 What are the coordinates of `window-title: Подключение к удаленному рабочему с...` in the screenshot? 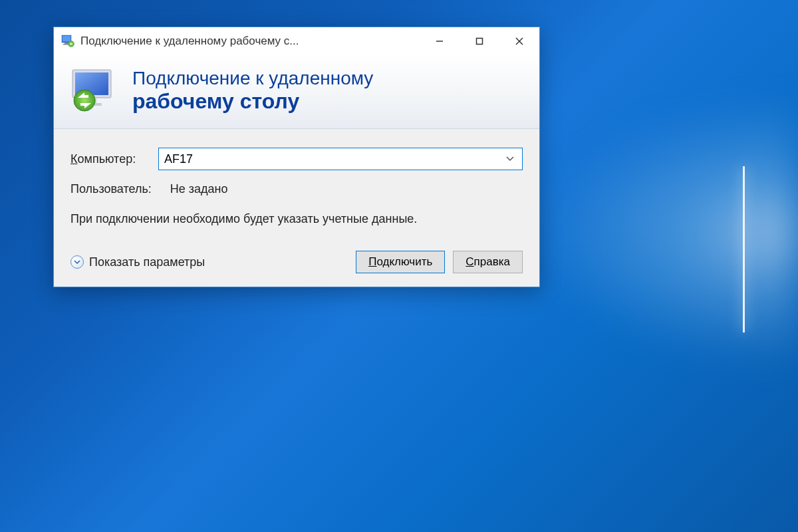 It's located at (250, 41).